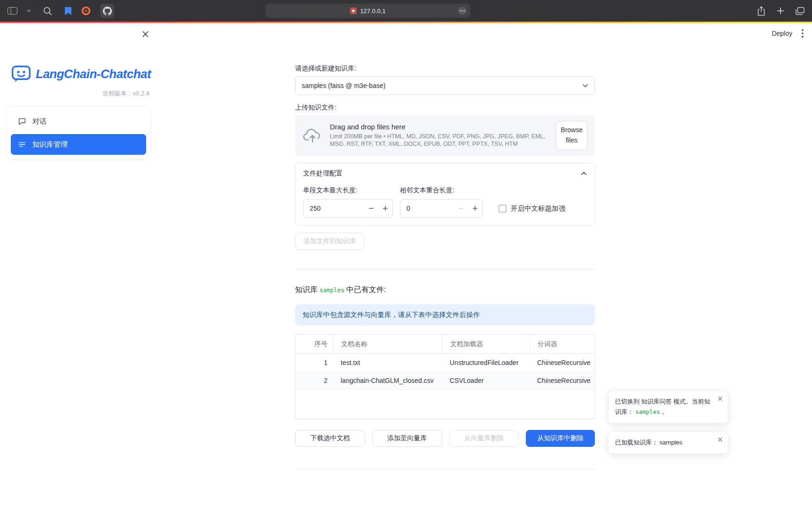 The height and width of the screenshot is (508, 812). I want to click on github-icon, so click(107, 11).